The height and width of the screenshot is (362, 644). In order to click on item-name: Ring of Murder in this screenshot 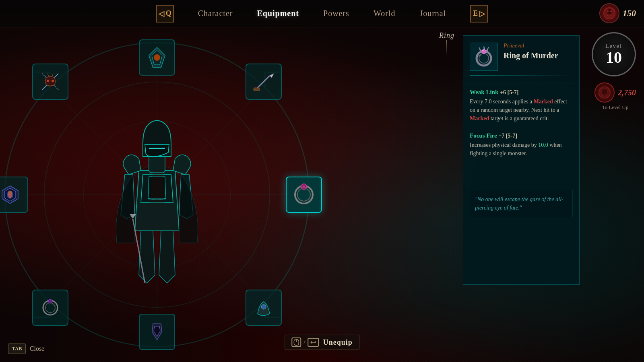, I will do `click(538, 56)`.